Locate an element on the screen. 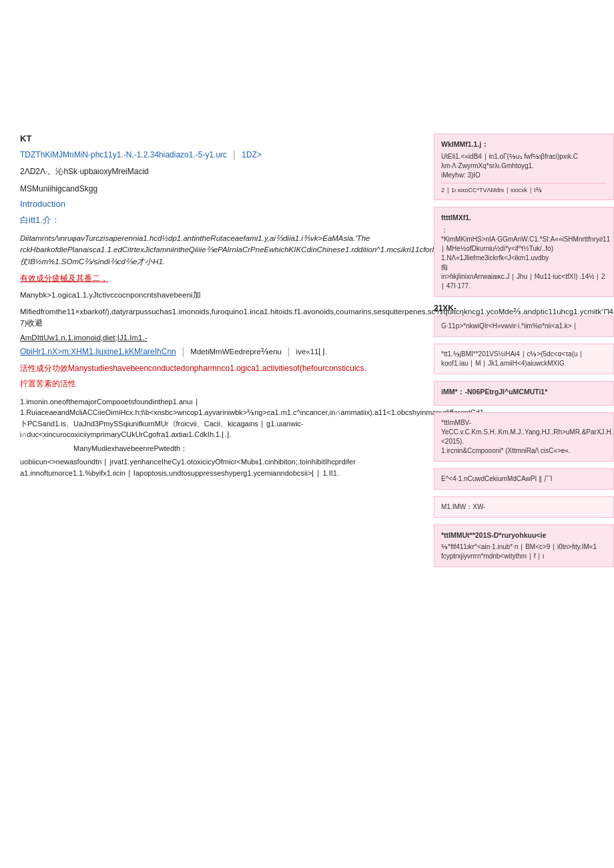 Image resolution: width=614 pixels, height=868 pixels. huoxing-heading: 活性成分功效Manystudieshavebeenconductedonphar… is located at coordinates (220, 368).